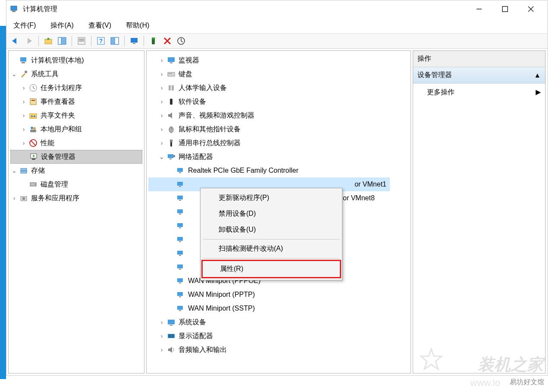 This screenshot has width=552, height=392. What do you see at coordinates (435, 75) in the screenshot?
I see `actions-section-label: 设备管理器` at bounding box center [435, 75].